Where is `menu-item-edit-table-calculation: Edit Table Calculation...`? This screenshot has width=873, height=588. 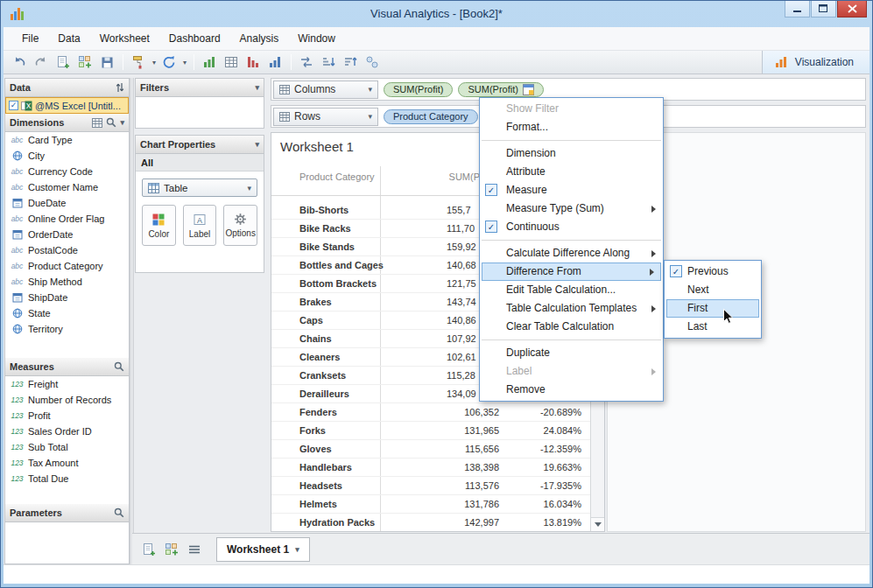
menu-item-edit-table-calculation: Edit Table Calculation... is located at coordinates (571, 290).